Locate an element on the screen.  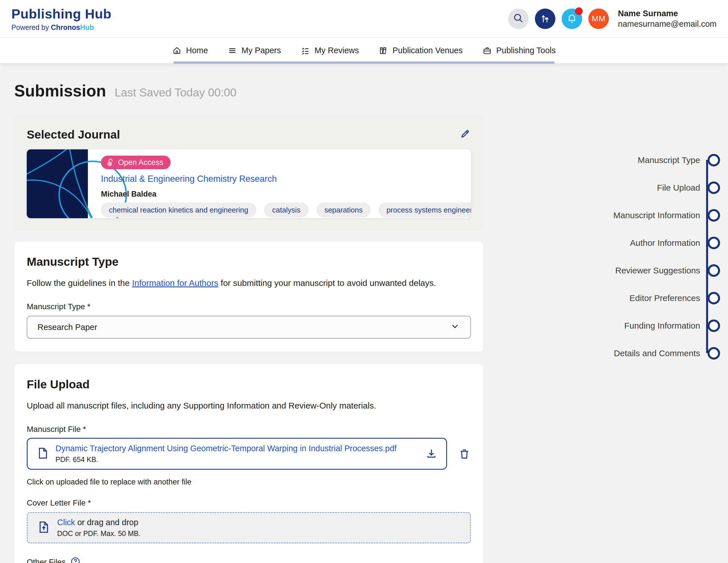
selected-journal-title: Selected Journal is located at coordinates (73, 135).